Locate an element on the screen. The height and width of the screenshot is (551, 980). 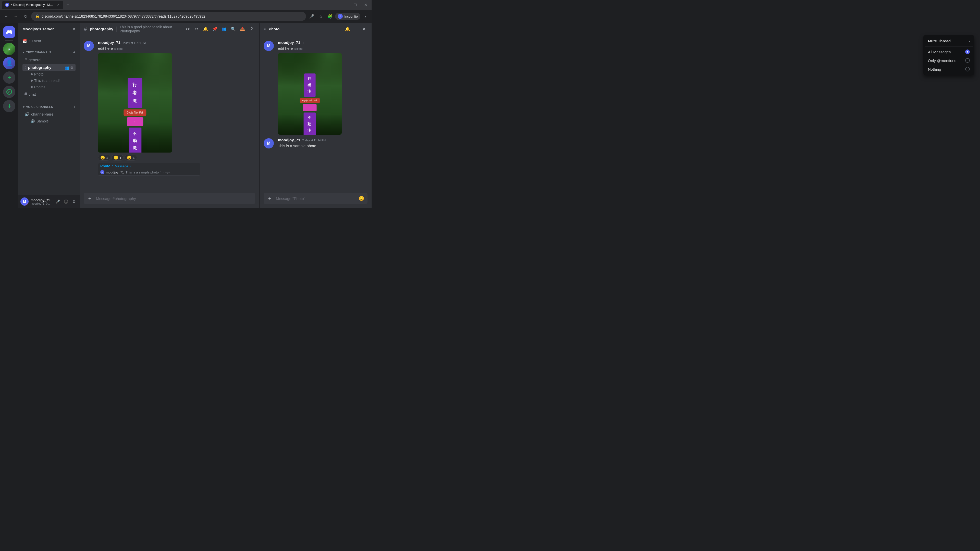
thread-photo: Photo is located at coordinates (49, 74).